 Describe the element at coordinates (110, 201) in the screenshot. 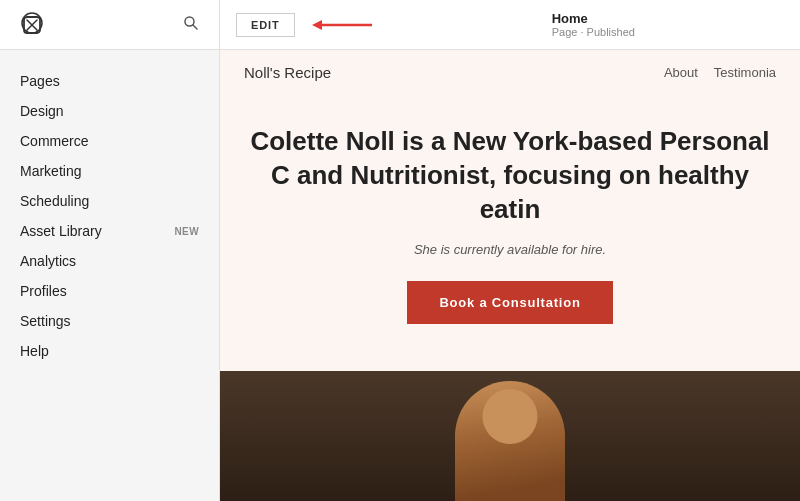

I see `sidebar-item-scheduling: Scheduling` at that location.